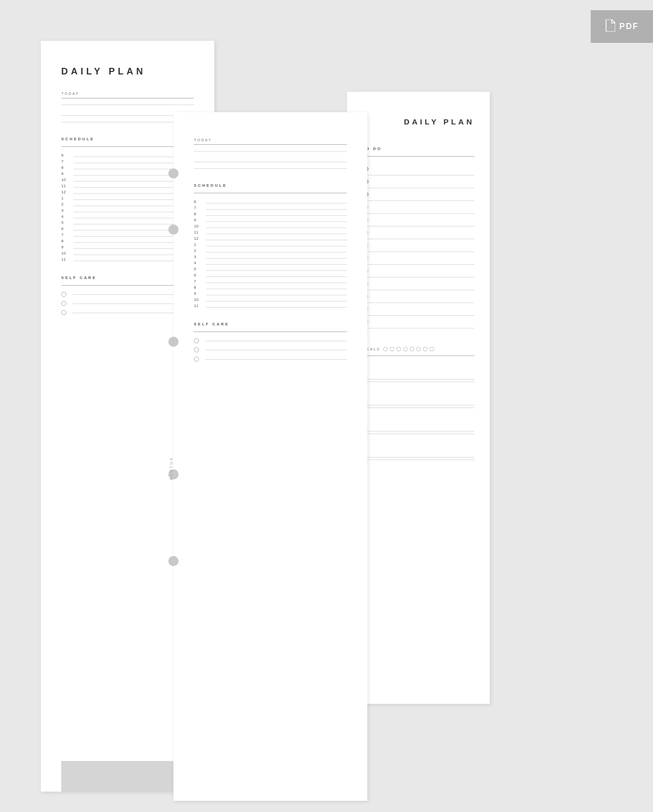  Describe the element at coordinates (629, 27) in the screenshot. I see `pdf-label: PDF` at that location.